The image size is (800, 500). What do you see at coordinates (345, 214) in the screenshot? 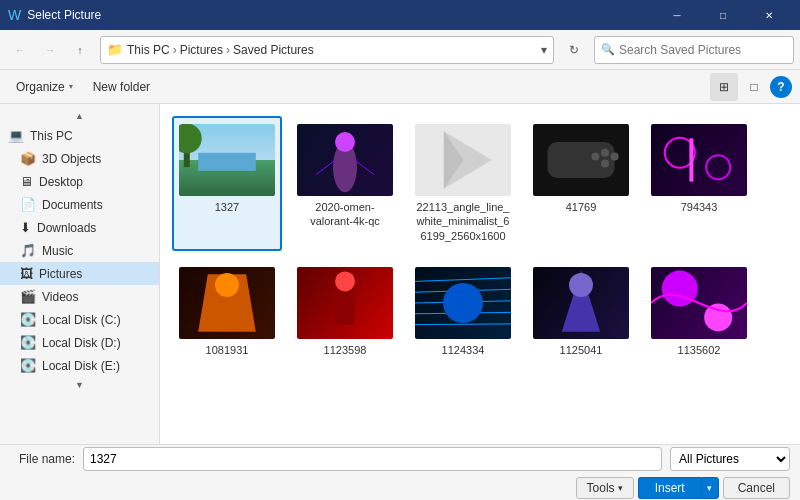
I see `file-name-2020-omen: 2020-omen-valorant-4k-qc` at bounding box center [345, 214].